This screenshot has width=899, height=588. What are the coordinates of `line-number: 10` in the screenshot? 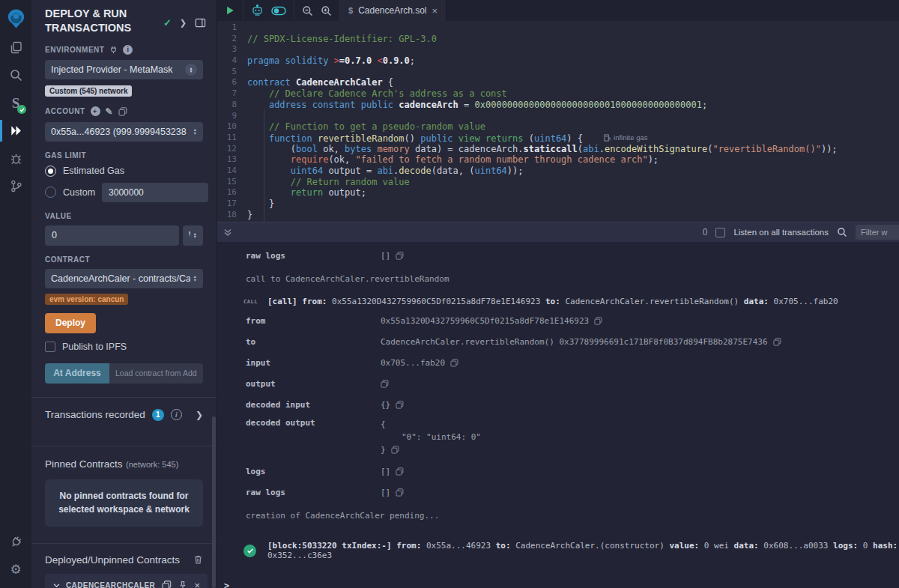 It's located at (232, 127).